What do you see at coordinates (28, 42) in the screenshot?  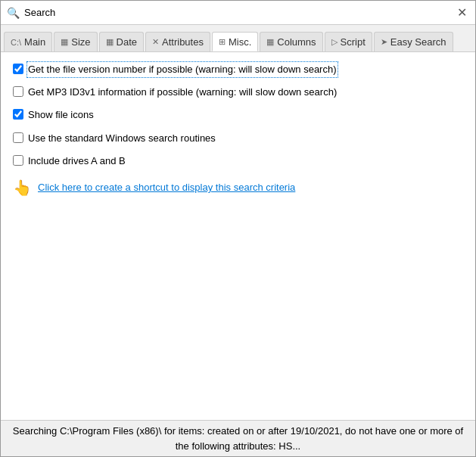 I see `tab-main: C:\ Main` at bounding box center [28, 42].